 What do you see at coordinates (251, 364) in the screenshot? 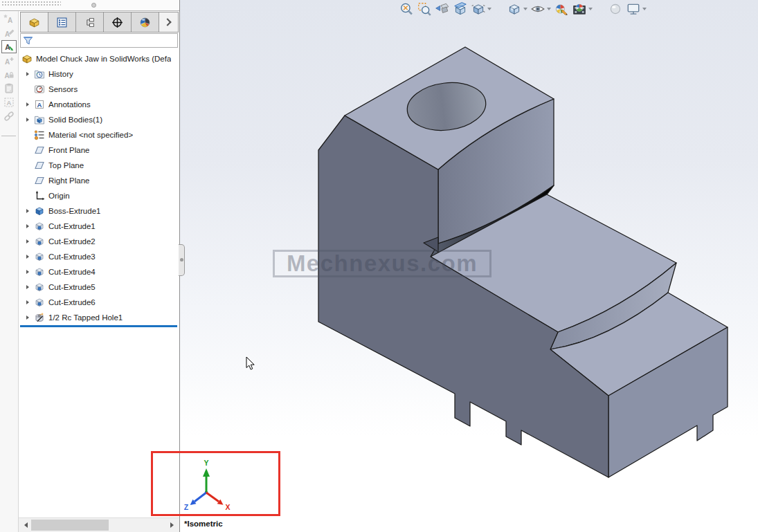
I see `mouse-cursor` at bounding box center [251, 364].